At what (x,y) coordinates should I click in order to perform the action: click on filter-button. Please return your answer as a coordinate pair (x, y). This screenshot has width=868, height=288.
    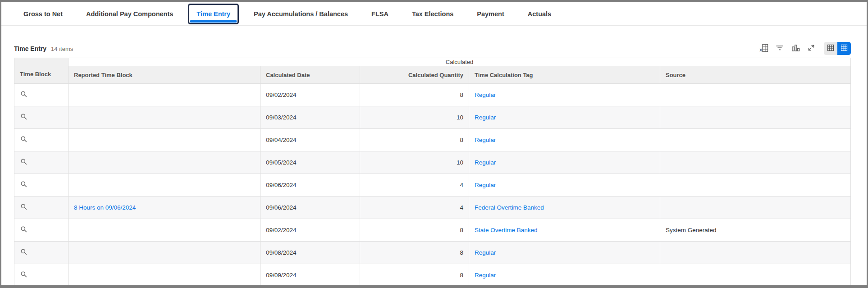
    Looking at the image, I should click on (780, 49).